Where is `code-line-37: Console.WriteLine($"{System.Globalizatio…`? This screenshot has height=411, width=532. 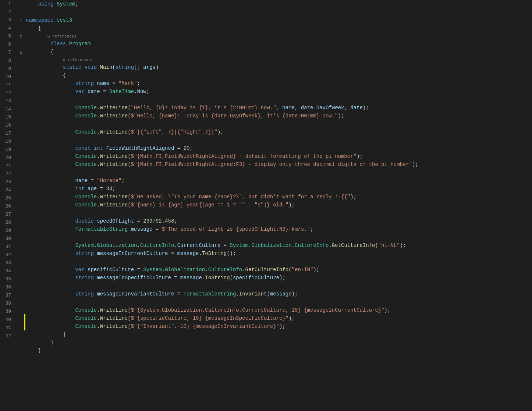
code-line-37: Console.WriteLine($"{System.Globalizatio… is located at coordinates (279, 310).